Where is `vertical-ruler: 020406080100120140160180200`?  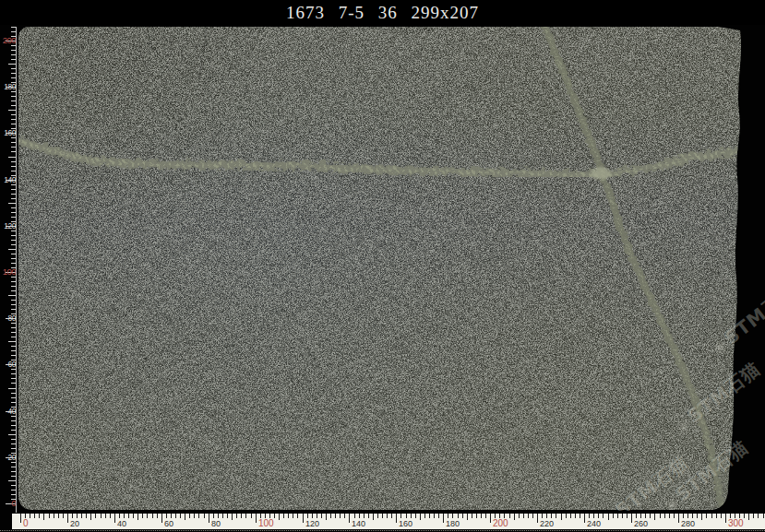
vertical-ruler: 020406080100120140160180200 is located at coordinates (9, 269).